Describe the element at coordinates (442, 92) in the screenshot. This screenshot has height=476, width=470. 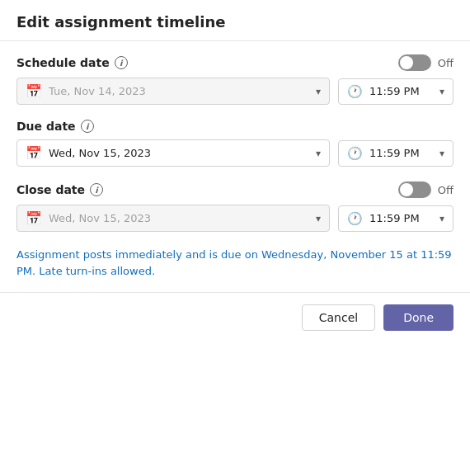
I see `schedule-time-chevron-icon: ▾` at that location.